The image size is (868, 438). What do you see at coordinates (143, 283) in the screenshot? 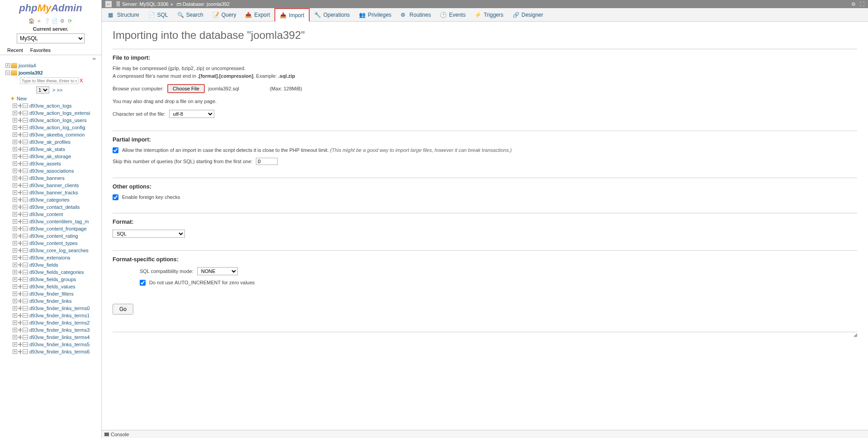
I see `auto-increment-checkbox` at bounding box center [143, 283].